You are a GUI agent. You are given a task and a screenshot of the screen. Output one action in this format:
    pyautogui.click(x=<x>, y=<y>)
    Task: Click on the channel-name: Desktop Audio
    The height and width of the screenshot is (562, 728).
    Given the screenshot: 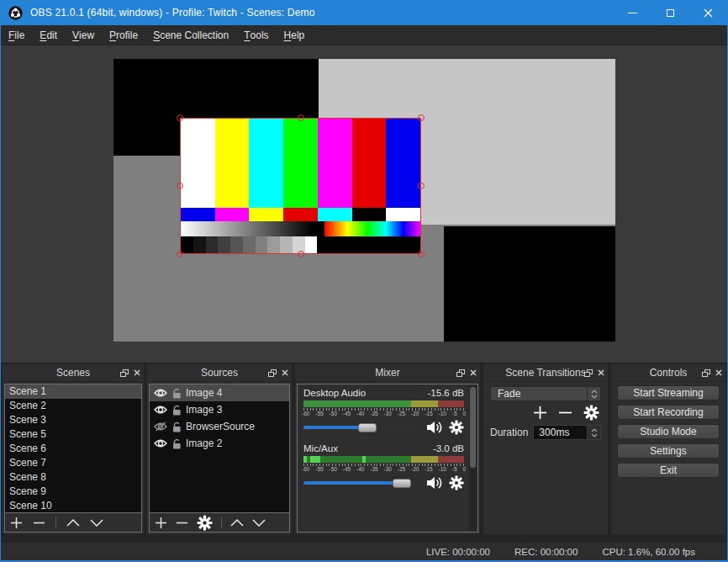 What is the action you would take?
    pyautogui.click(x=335, y=394)
    